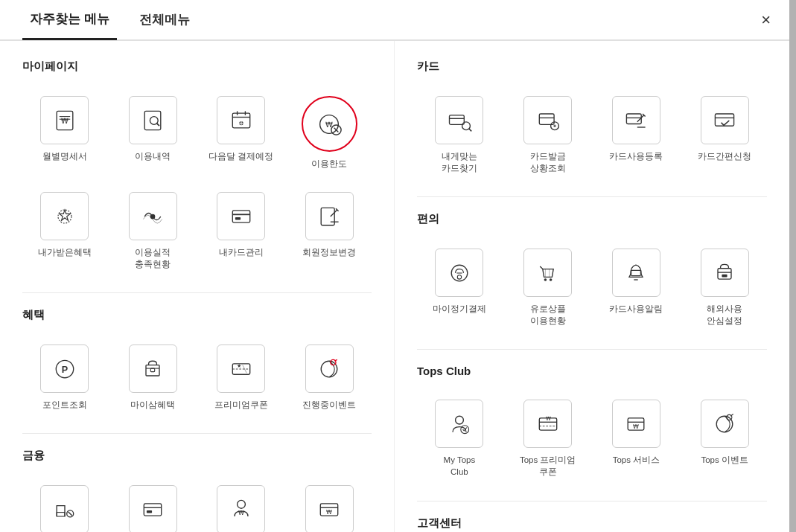  What do you see at coordinates (592, 524) in the screenshot?
I see `section-customer-title: 고객센터` at bounding box center [592, 524].